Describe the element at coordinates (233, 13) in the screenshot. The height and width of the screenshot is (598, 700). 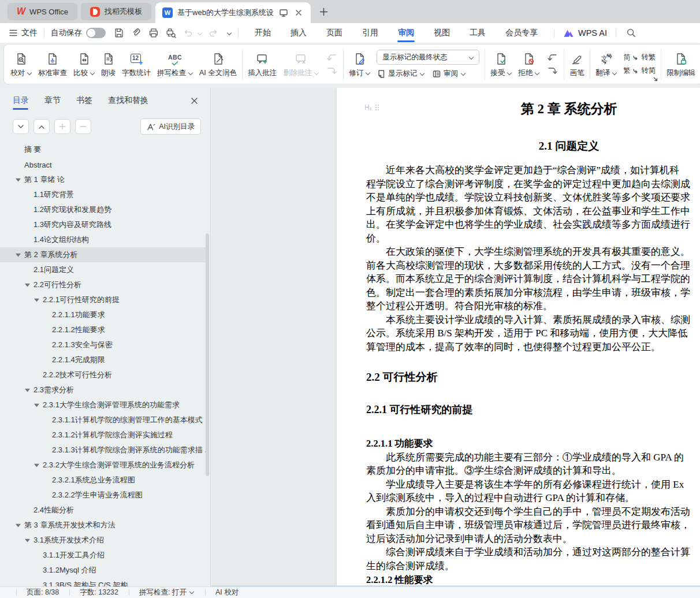
I see `tab-document: W 基于web的大学生综测系统设` at that location.